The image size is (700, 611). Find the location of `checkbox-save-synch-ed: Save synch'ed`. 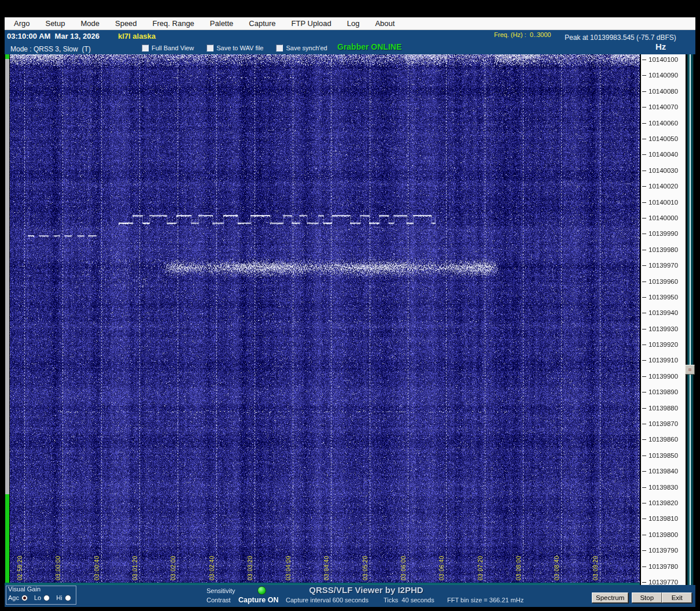

checkbox-save-synch-ed: Save synch'ed is located at coordinates (301, 48).